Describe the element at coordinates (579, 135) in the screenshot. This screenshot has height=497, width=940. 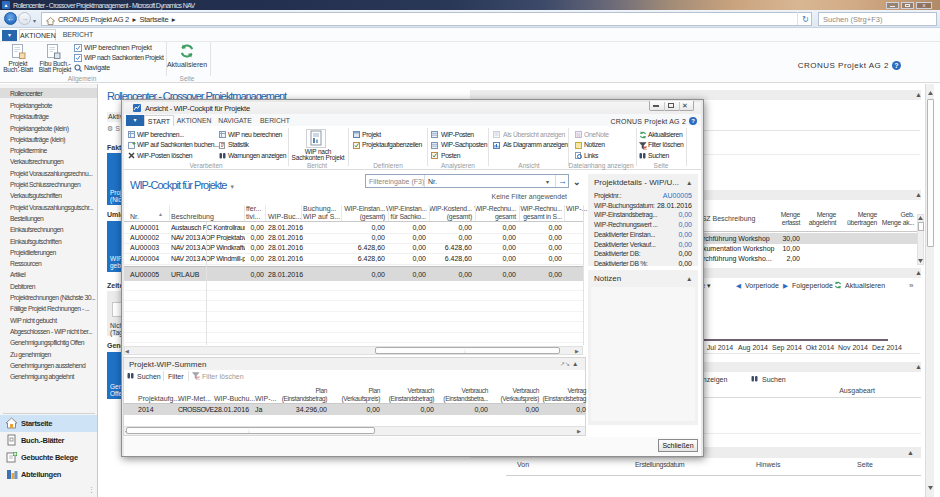
I see `svg-text: N` at that location.